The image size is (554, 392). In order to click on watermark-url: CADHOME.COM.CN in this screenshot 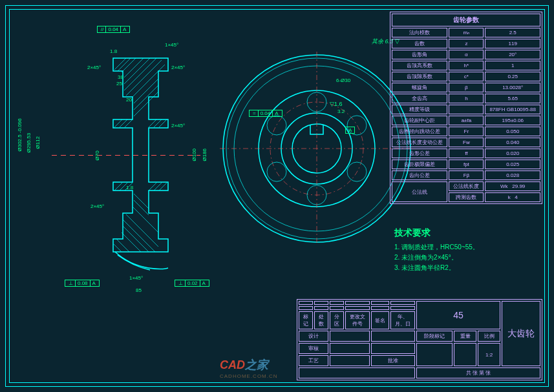, I will do `click(249, 376)`.